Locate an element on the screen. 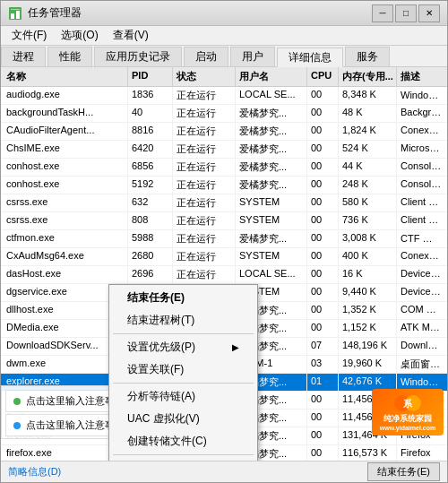 The height and width of the screenshot is (483, 448). window-controls: ─ □ ✕ is located at coordinates (406, 13).